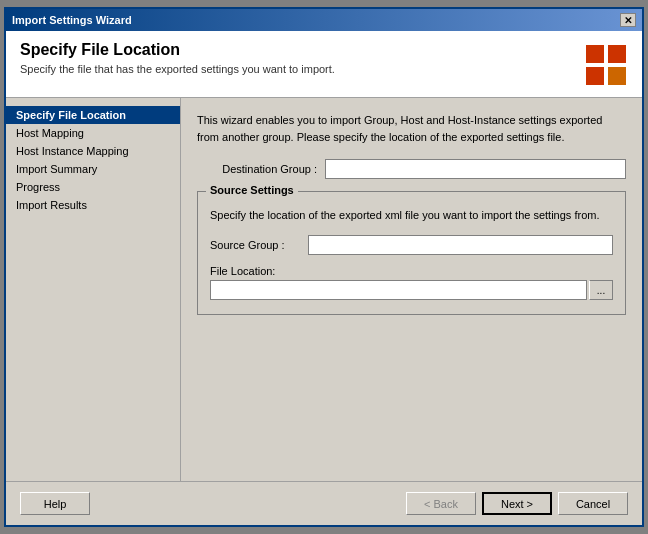 Image resolution: width=648 pixels, height=534 pixels. I want to click on sidebar-item-host-instance-mapping: Host Instance Mapping, so click(93, 151).